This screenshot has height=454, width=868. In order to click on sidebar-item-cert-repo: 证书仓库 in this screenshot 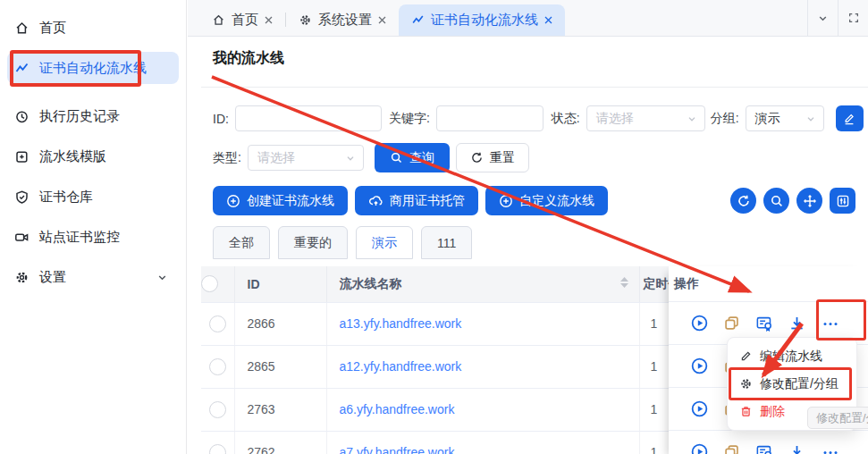, I will do `click(93, 197)`.